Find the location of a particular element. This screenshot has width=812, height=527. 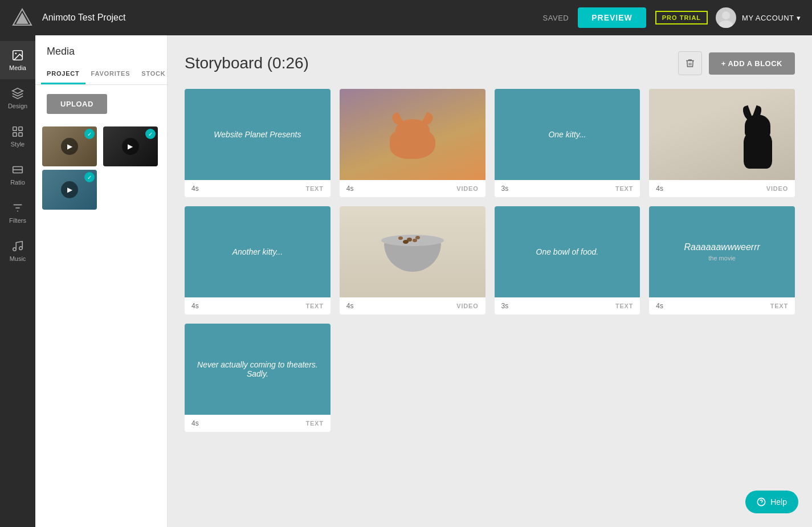

block-preview-text-9: Never actually coming to theaters. Sadly… is located at coordinates (258, 369).